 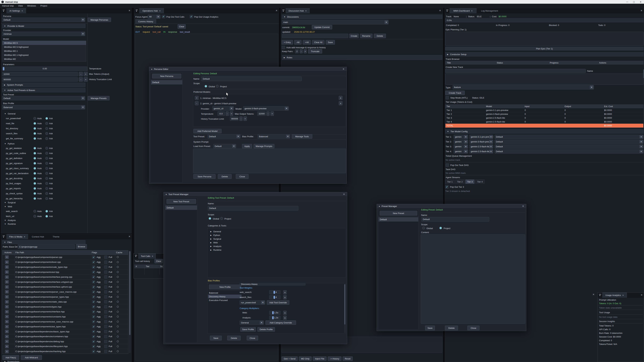 I want to click on tier-model-select: gemini-2.5-flash-lite, so click(x=482, y=146).